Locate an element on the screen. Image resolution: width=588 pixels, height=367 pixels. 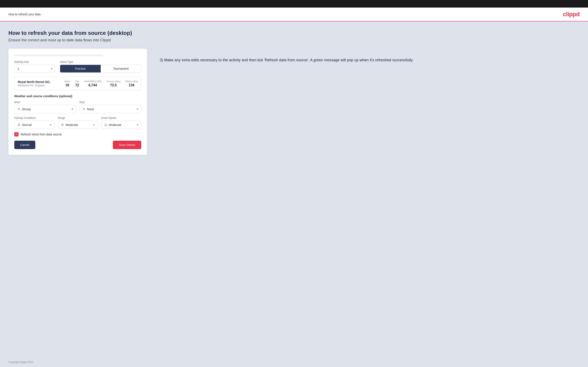
page-heading: How to refresh your data from source (de… is located at coordinates (294, 33).